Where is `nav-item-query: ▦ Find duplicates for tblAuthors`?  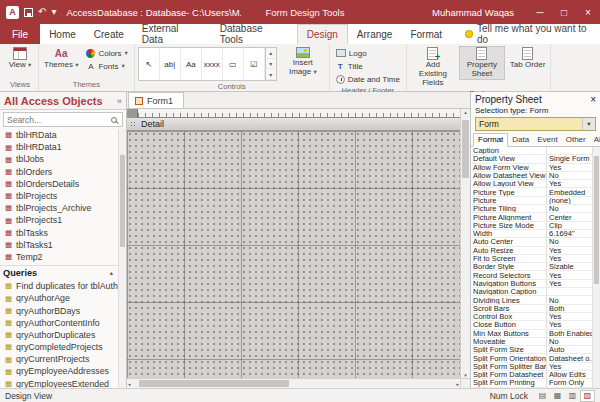
nav-item-query: ▦ Find duplicates for tblAuthors is located at coordinates (59, 286).